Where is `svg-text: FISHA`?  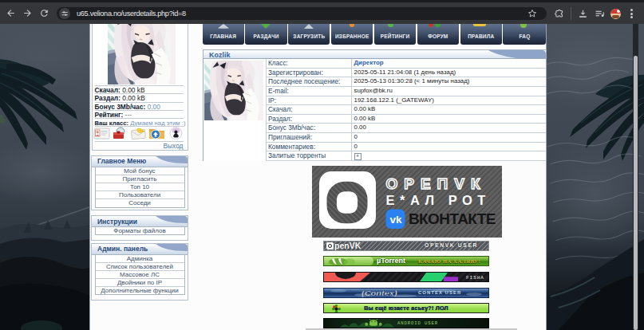
svg-text: FISHA is located at coordinates (476, 279).